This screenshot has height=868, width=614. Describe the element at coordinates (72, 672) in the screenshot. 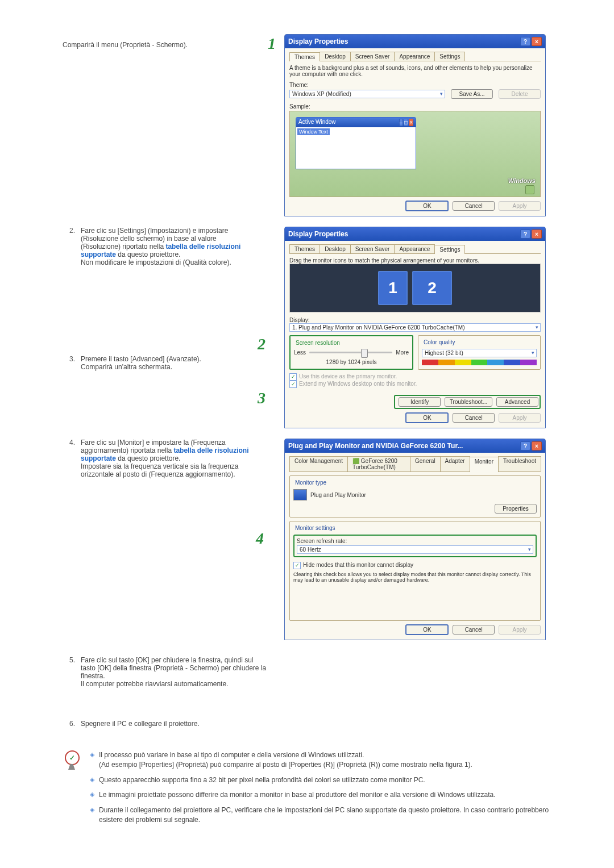

I see `step-number: 5.` at that location.